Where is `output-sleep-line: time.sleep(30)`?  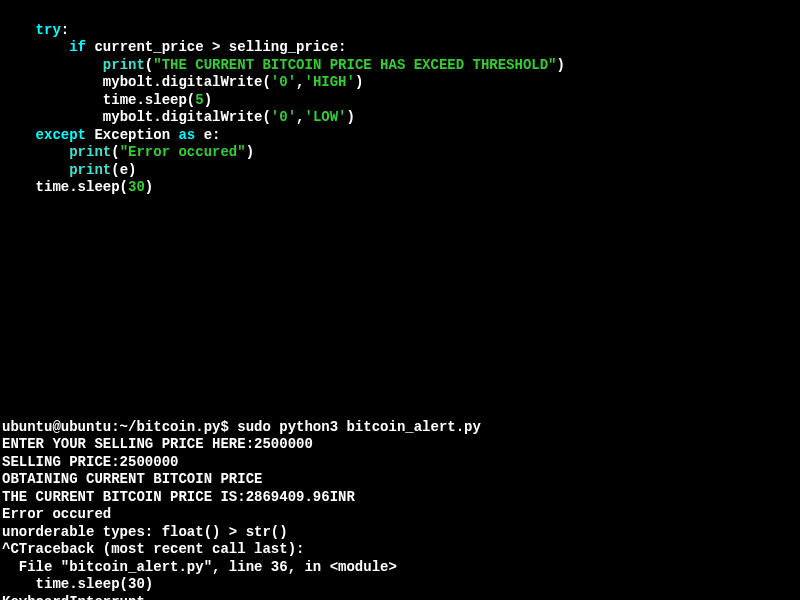
output-sleep-line: time.sleep(30) is located at coordinates (400, 585).